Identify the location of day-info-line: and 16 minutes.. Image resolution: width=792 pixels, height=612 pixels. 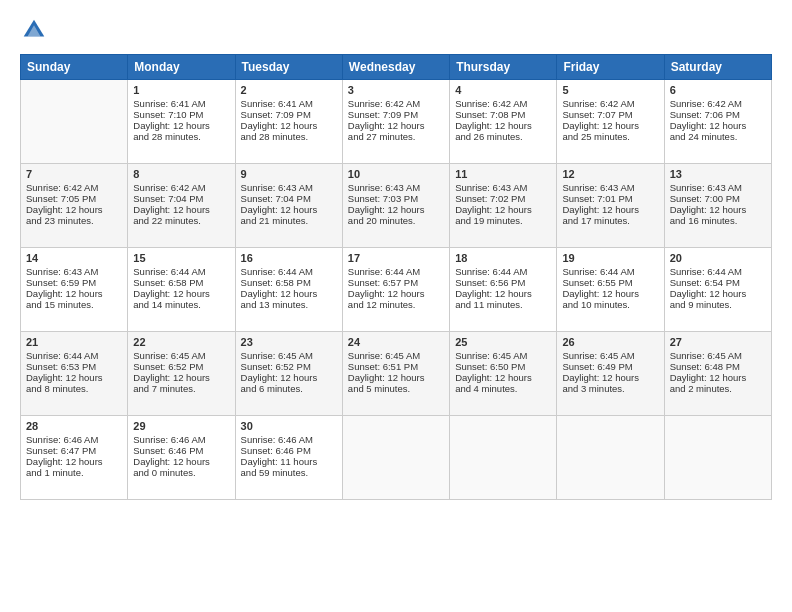
(718, 220).